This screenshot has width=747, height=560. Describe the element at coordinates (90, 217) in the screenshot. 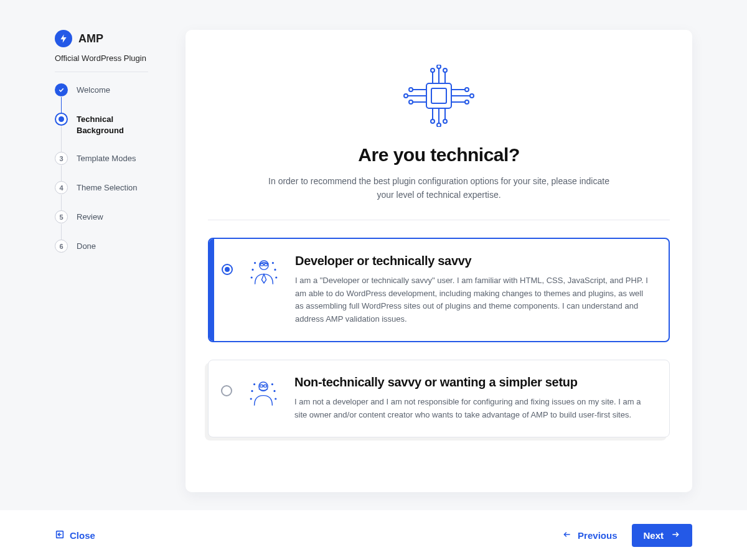

I see `step-label: Review` at that location.